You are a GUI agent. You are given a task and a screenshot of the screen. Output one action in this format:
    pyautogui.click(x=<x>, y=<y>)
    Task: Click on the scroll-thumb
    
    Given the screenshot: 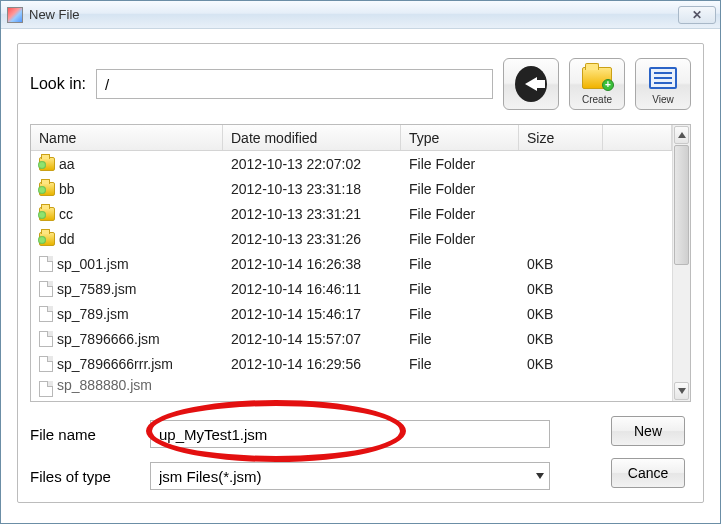 What is the action you would take?
    pyautogui.click(x=682, y=205)
    